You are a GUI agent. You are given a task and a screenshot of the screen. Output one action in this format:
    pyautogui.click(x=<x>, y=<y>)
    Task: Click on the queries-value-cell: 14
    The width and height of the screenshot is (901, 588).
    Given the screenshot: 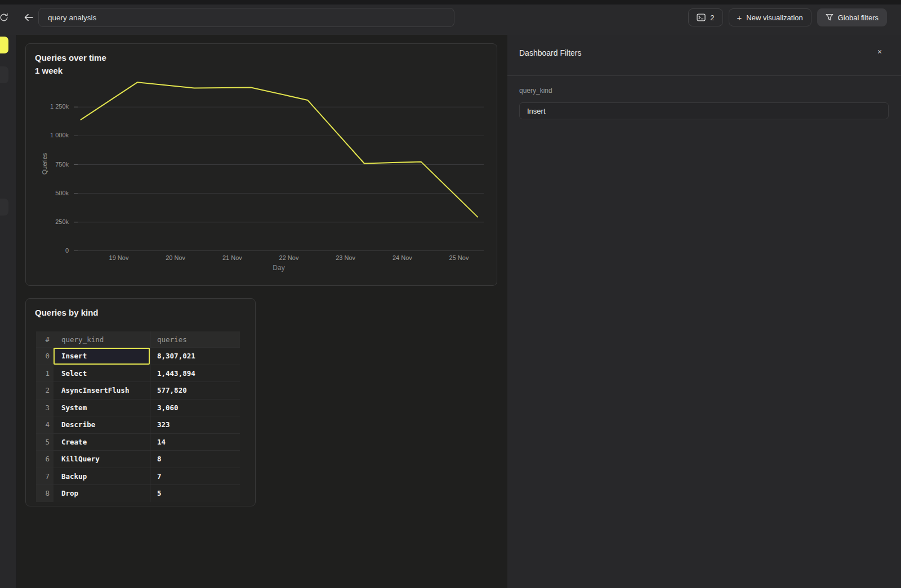 What is the action you would take?
    pyautogui.click(x=195, y=442)
    